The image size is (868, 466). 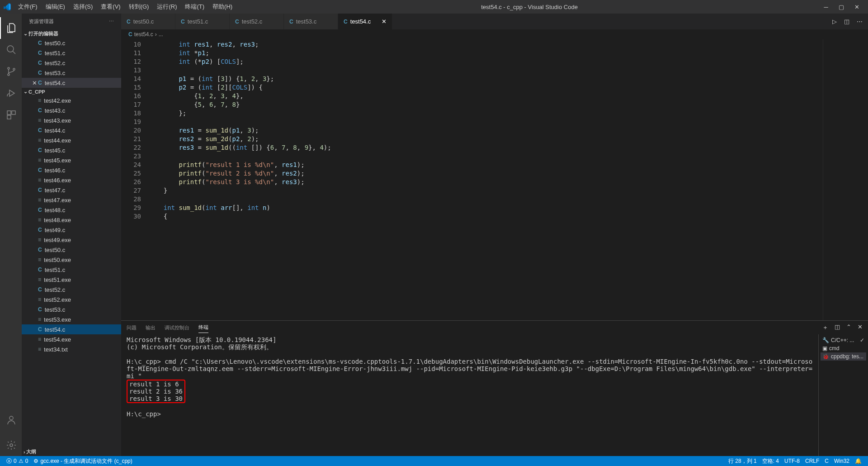 I want to click on activity-debug, so click(x=11, y=93).